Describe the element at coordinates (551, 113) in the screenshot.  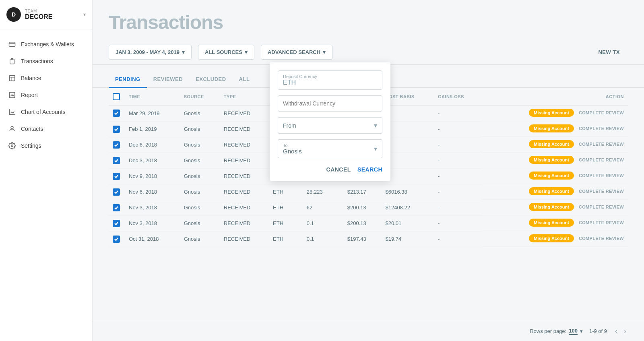
I see `missing-account-badge-0: Missing Account` at that location.